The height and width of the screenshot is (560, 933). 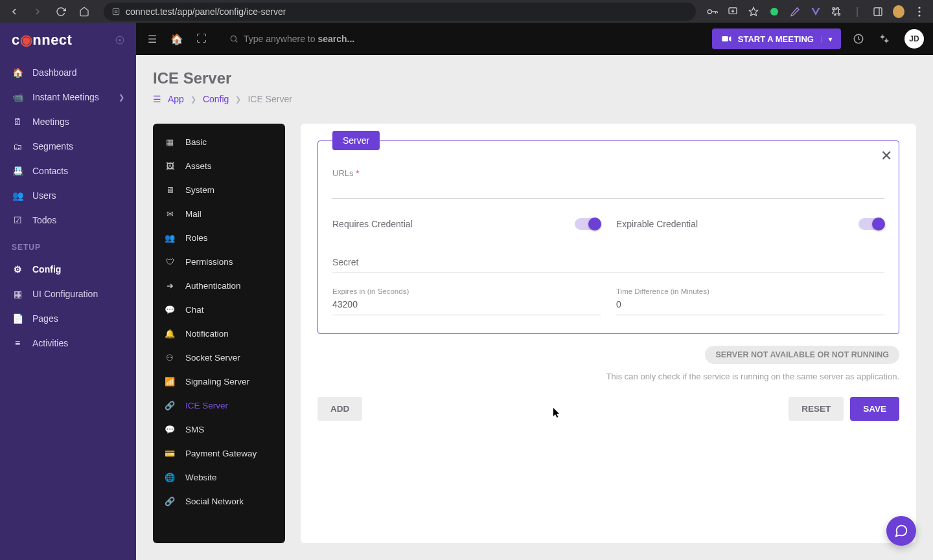 What do you see at coordinates (84, 12) in the screenshot?
I see `browser-home` at bounding box center [84, 12].